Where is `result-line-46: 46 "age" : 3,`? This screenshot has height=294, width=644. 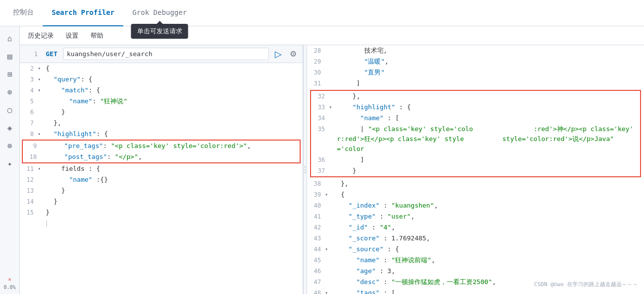
result-line-46: 46 "age" : 3, is located at coordinates (476, 271).